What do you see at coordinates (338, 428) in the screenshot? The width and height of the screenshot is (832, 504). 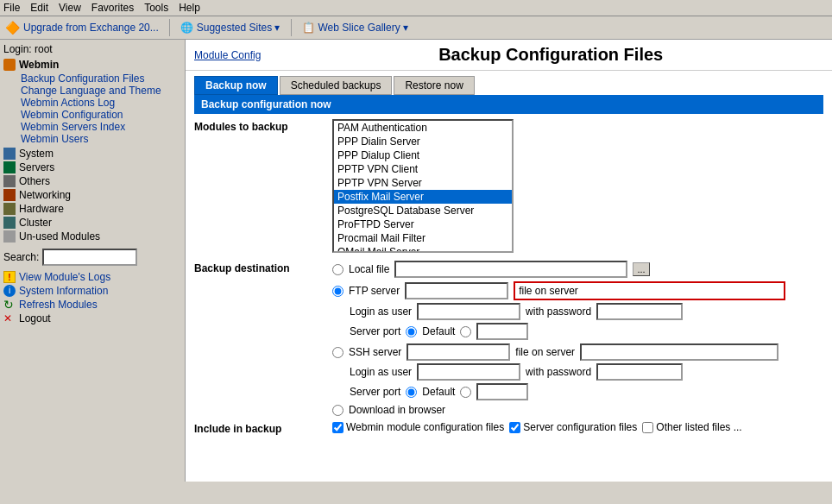 I see `webmin-module-config-checkbox` at bounding box center [338, 428].